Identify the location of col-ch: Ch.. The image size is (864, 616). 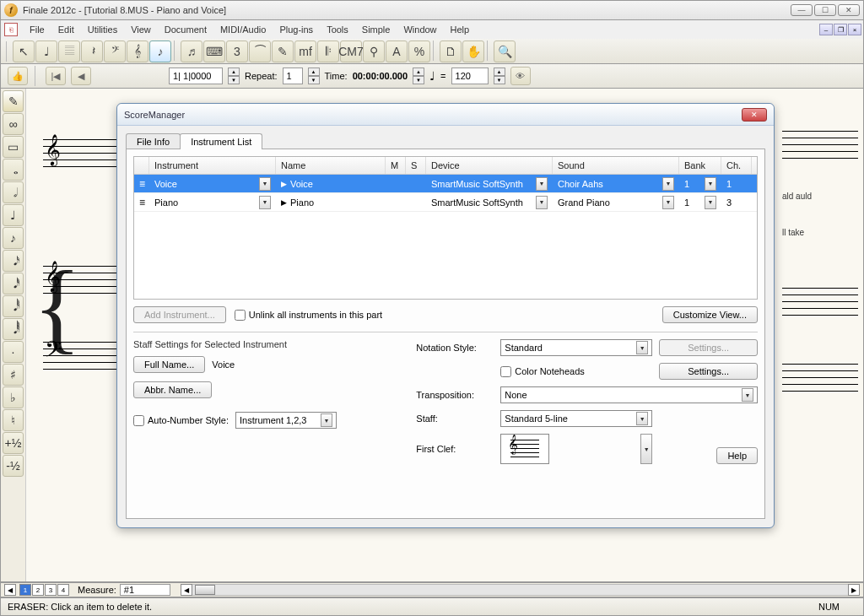
(737, 165).